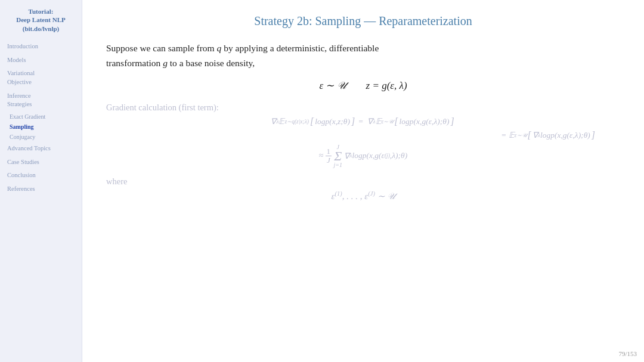  I want to click on gradient-eq-2: = 𝔼ε∼𝒰 [ ∇λ log p(x, g(ε, λ); θ) ], so click(363, 135).